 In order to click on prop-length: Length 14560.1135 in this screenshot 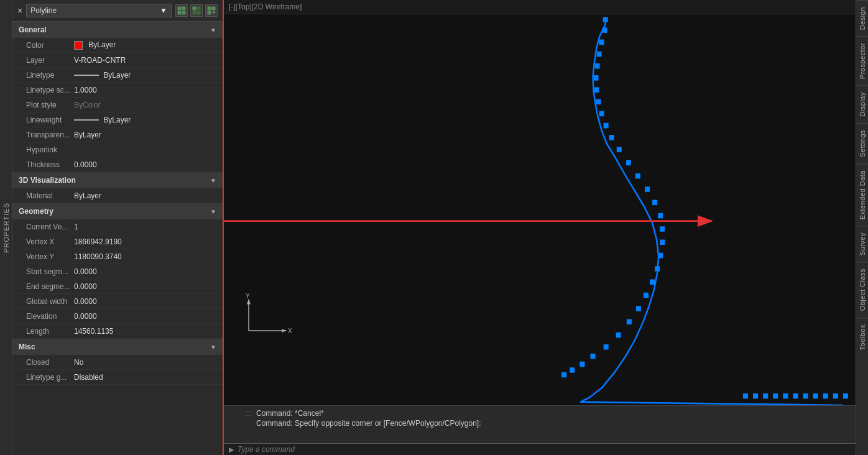, I will do `click(118, 331)`.